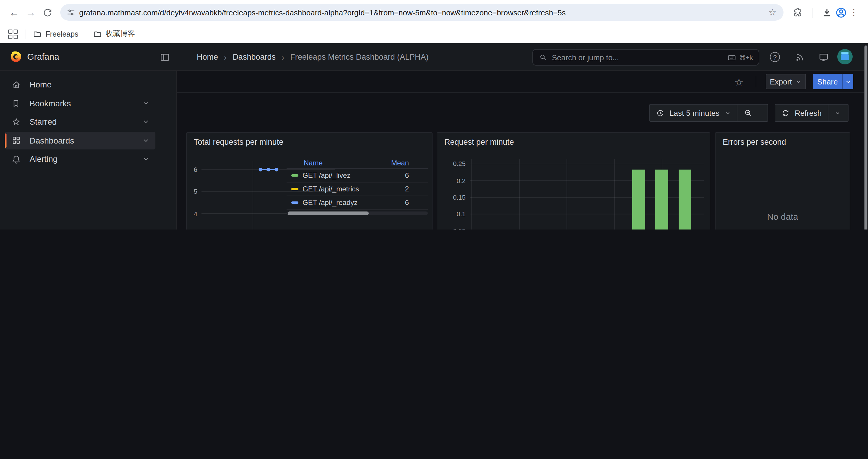 The width and height of the screenshot is (868, 459). I want to click on series-name: GET /api/_readyz, so click(330, 203).